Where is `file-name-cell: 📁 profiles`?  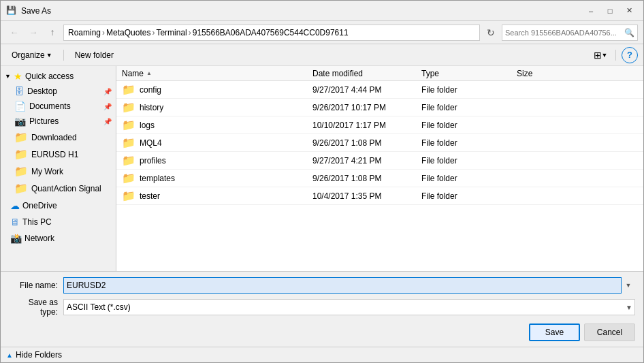 file-name-cell: 📁 profiles is located at coordinates (212, 161).